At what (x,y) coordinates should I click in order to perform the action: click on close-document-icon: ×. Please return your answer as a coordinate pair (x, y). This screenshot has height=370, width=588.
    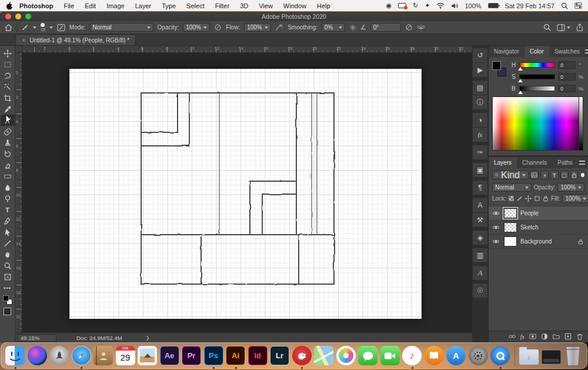
    Looking at the image, I should click on (24, 40).